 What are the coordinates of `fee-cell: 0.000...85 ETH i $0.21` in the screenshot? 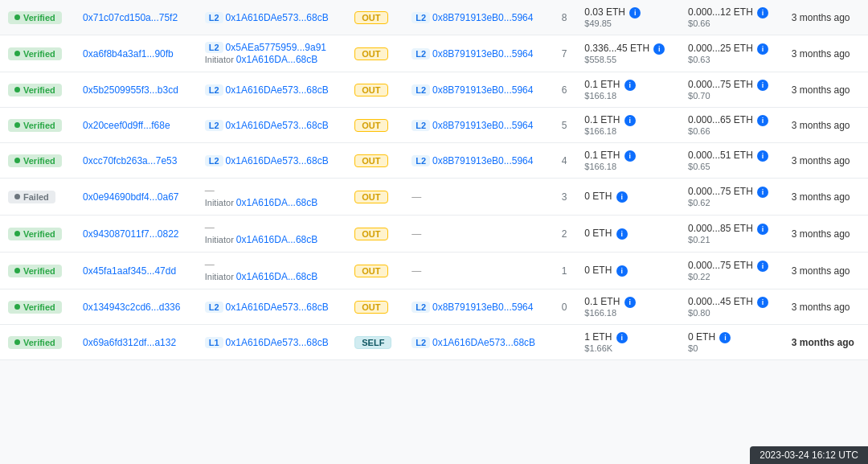 It's located at (731, 234).